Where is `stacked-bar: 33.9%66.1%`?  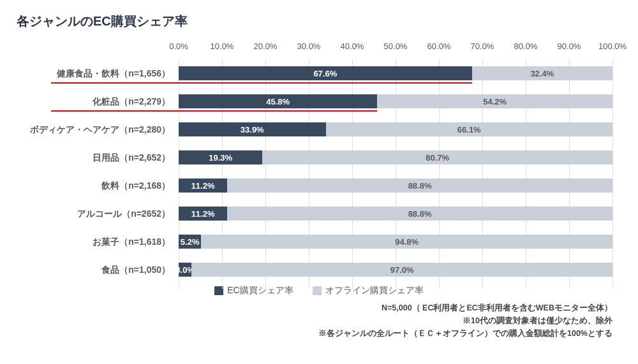
stacked-bar: 33.9%66.1% is located at coordinates (396, 129).